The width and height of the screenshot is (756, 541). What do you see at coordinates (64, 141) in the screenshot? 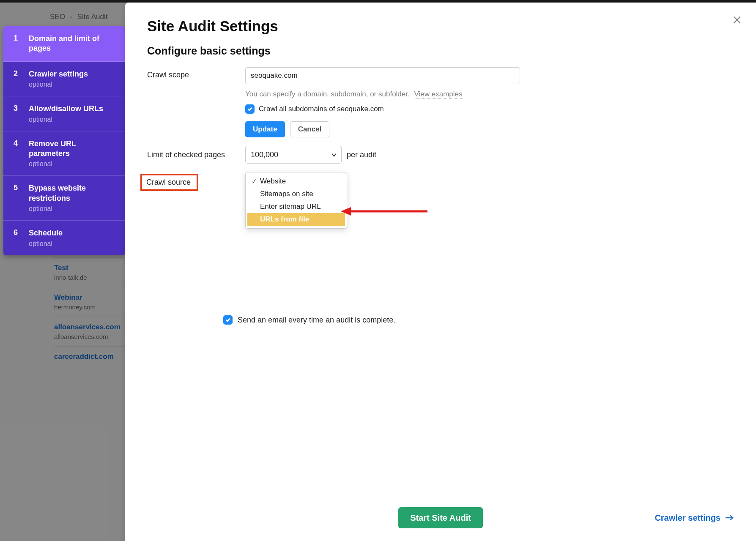
I see `steps-sidebar: 1 Domain and limit of pages 2 Crawler se…` at bounding box center [64, 141].